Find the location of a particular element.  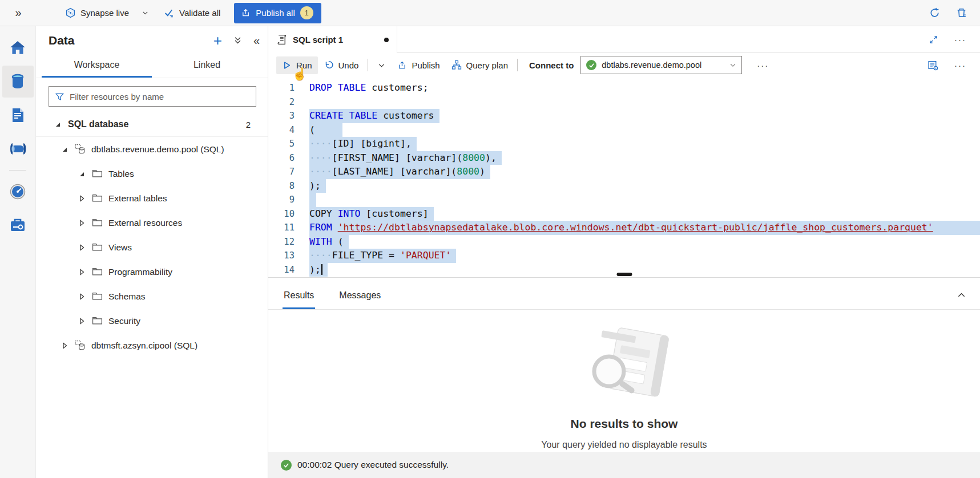

tree-item-cipool: dbtmsft.azsyn.cipool (SQL) is located at coordinates (152, 346).